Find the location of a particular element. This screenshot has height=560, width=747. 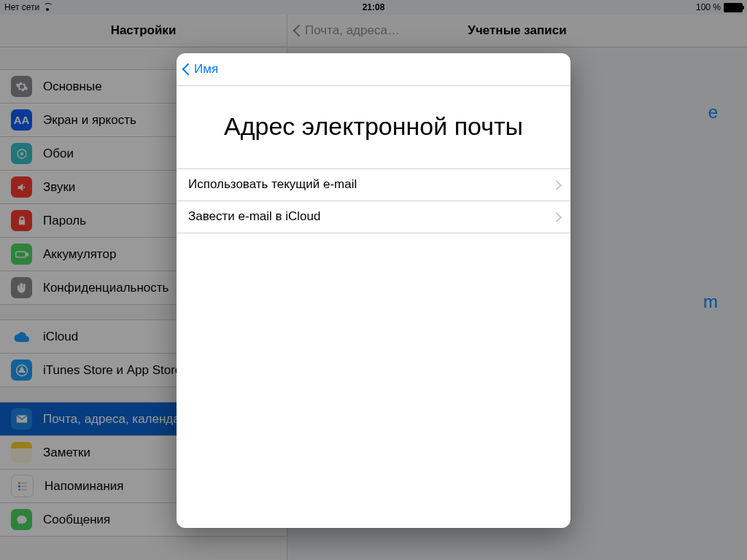

option-use-current-email: Использовать текущий e-mail is located at coordinates (374, 185).